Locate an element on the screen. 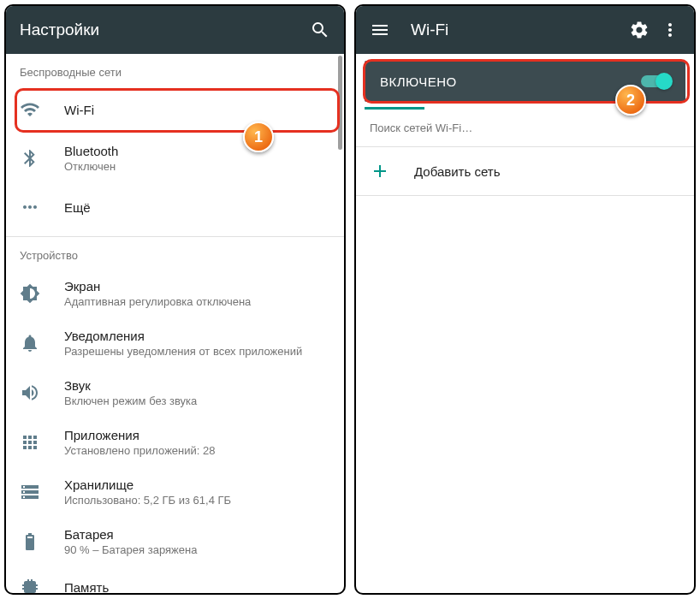  apps-sub: Установлено приложений: 28 is located at coordinates (139, 450).